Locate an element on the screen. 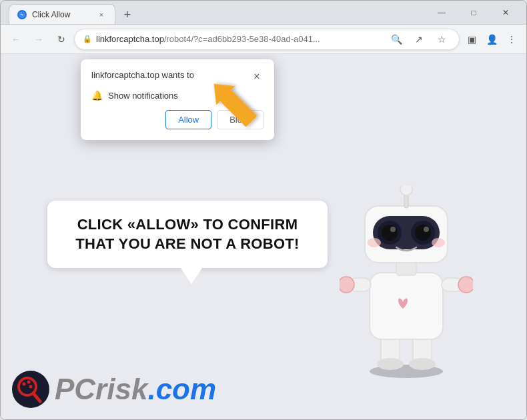 This screenshot has height=420, width=527. pcrisk-logo: PCrisk .com is located at coordinates (113, 389).